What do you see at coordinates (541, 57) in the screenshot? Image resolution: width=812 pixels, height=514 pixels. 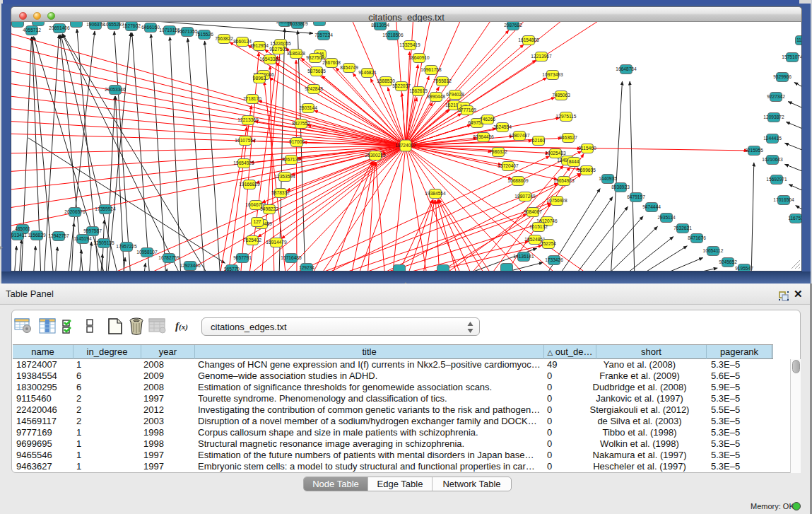 I see `svg-text: 12213967` at bounding box center [541, 57].